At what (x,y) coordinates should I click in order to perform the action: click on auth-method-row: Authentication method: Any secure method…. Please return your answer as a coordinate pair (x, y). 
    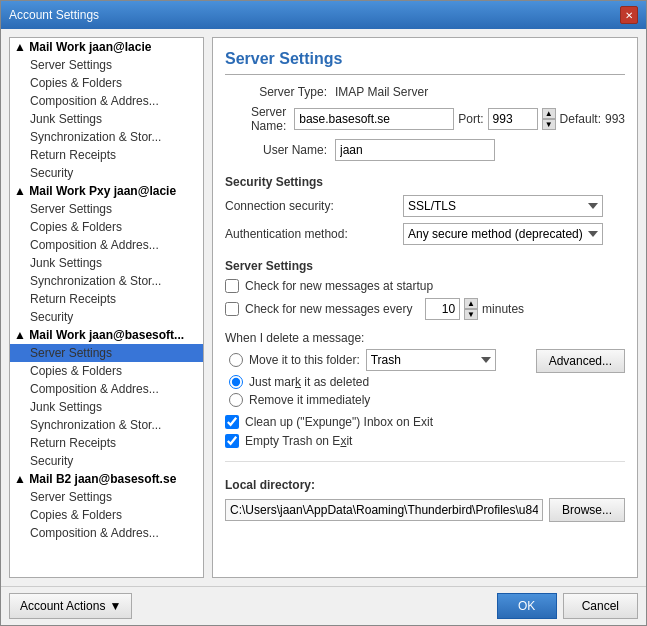
    Looking at the image, I should click on (425, 234).